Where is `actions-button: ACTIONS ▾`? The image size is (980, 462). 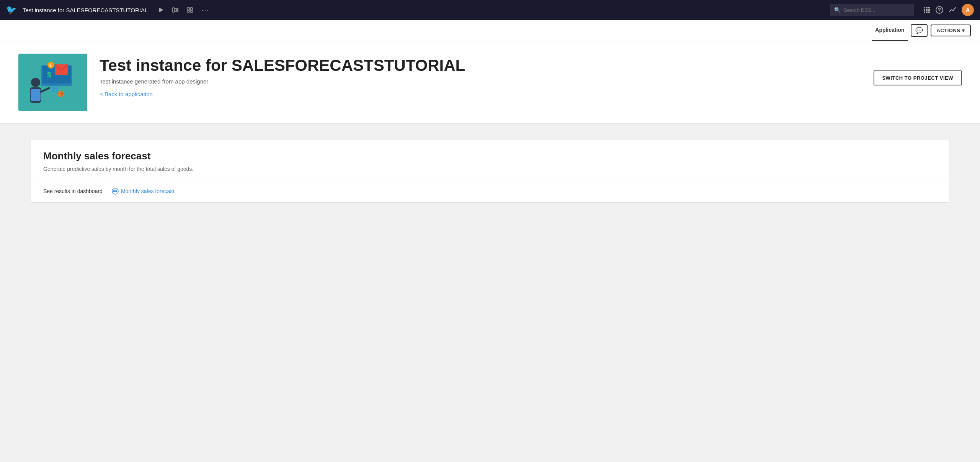
actions-button: ACTIONS ▾ is located at coordinates (951, 31).